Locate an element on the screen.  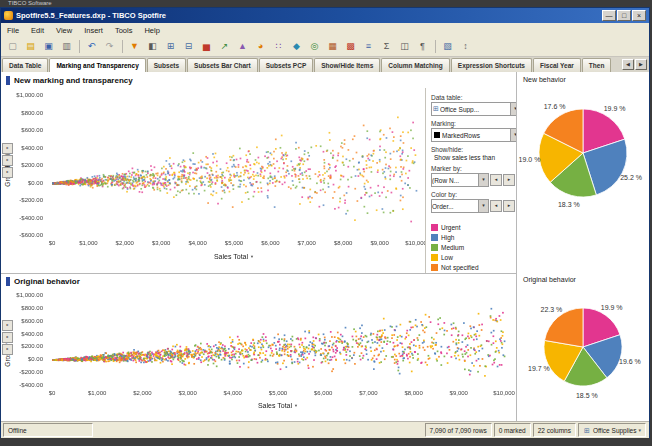
maximize-button: □ is located at coordinates (624, 16).